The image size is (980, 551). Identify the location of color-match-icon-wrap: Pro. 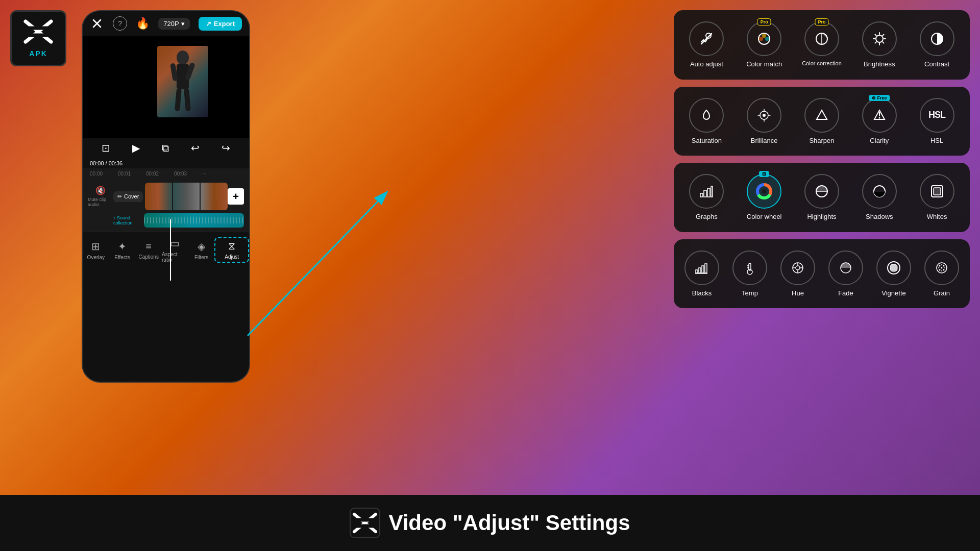
(764, 39).